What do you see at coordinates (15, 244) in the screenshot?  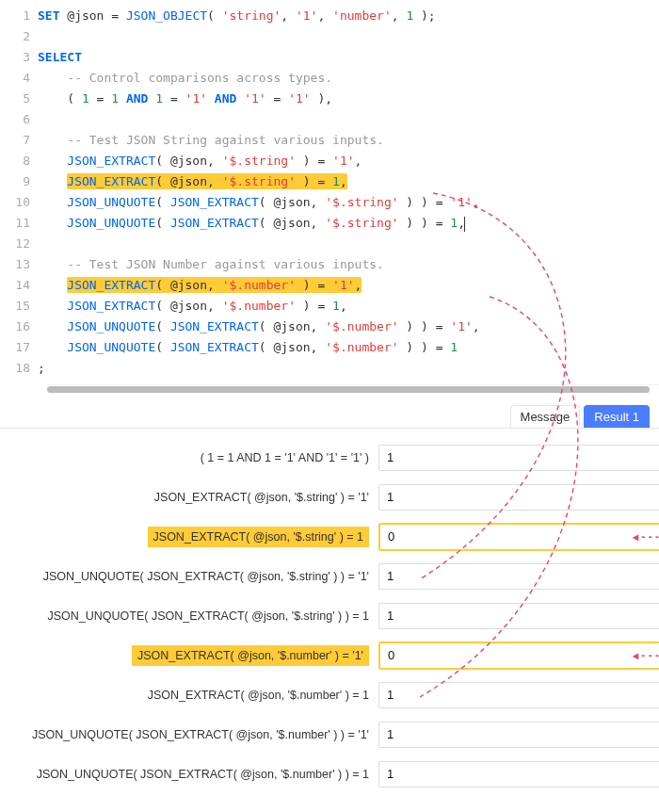 I see `line-number: 12` at bounding box center [15, 244].